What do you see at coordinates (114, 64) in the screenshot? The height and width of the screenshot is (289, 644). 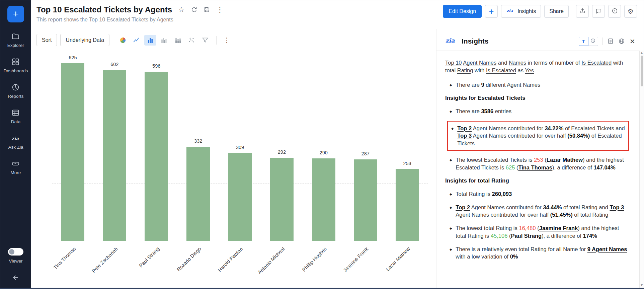 I see `bar-value-label: 602` at bounding box center [114, 64].